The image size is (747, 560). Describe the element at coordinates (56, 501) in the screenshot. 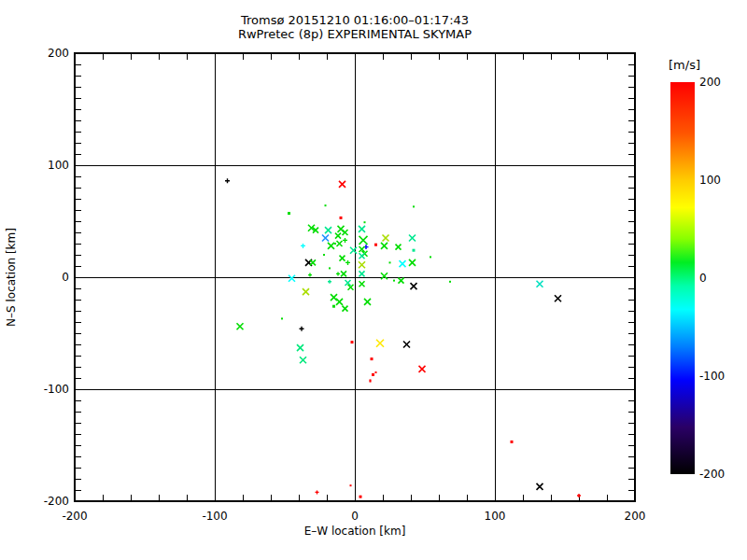

I see `y-tick-label: -200` at that location.